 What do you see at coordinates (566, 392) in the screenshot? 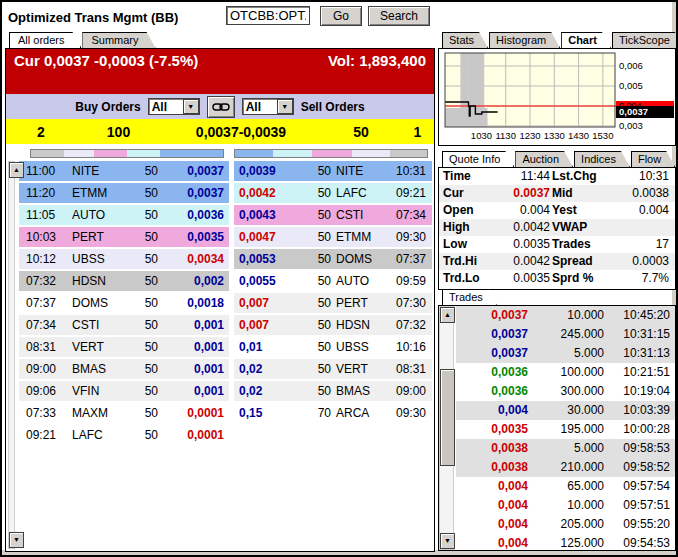
I see `trade-row: 0,0036300.00010:19:04` at bounding box center [566, 392].